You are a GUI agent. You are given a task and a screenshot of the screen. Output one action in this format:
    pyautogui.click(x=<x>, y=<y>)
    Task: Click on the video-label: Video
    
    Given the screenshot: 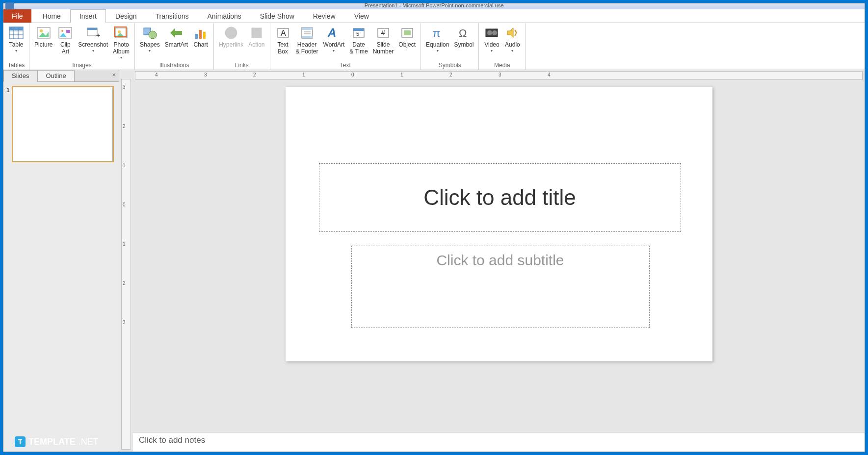 What is the action you would take?
    pyautogui.click(x=492, y=45)
    